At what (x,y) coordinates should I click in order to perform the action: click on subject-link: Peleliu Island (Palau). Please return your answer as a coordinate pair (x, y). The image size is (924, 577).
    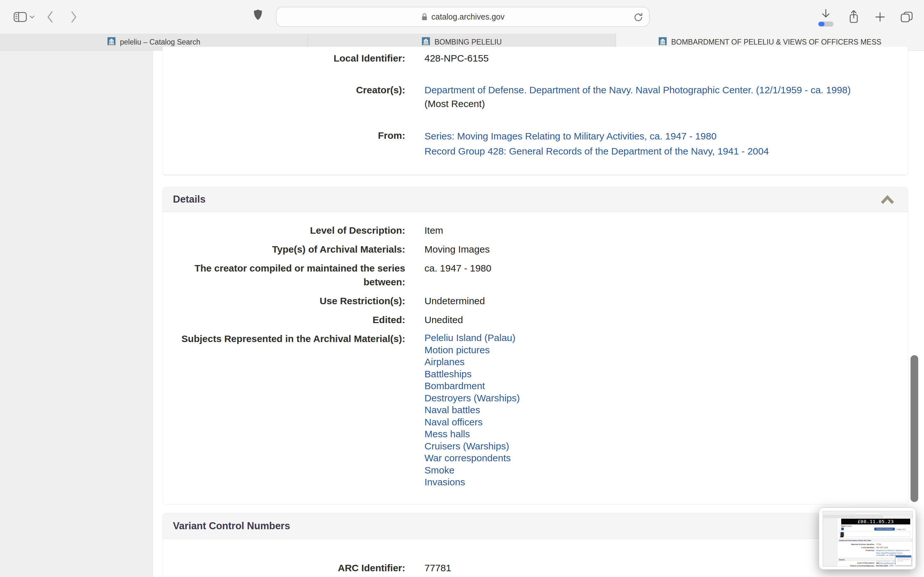
    Looking at the image, I should click on (649, 338).